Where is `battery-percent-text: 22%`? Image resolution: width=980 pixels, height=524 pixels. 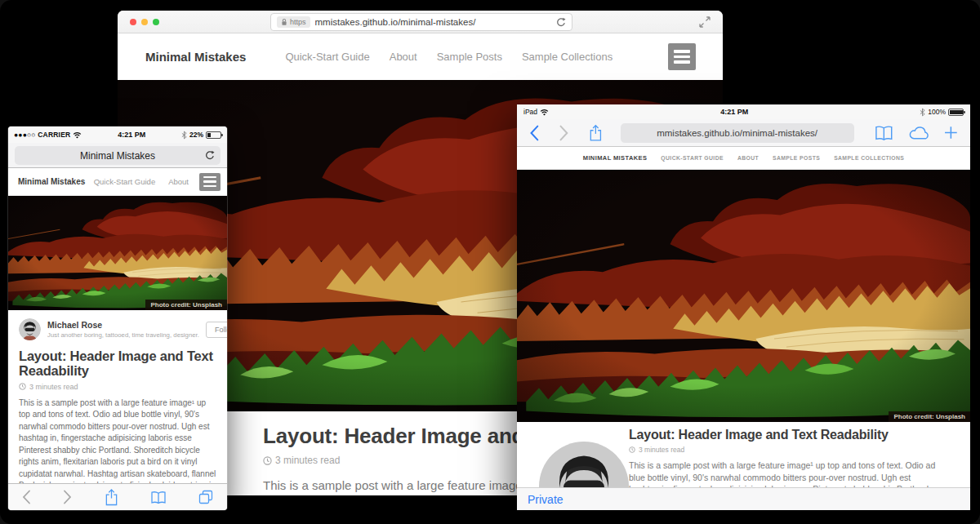
battery-percent-text: 22% is located at coordinates (196, 135).